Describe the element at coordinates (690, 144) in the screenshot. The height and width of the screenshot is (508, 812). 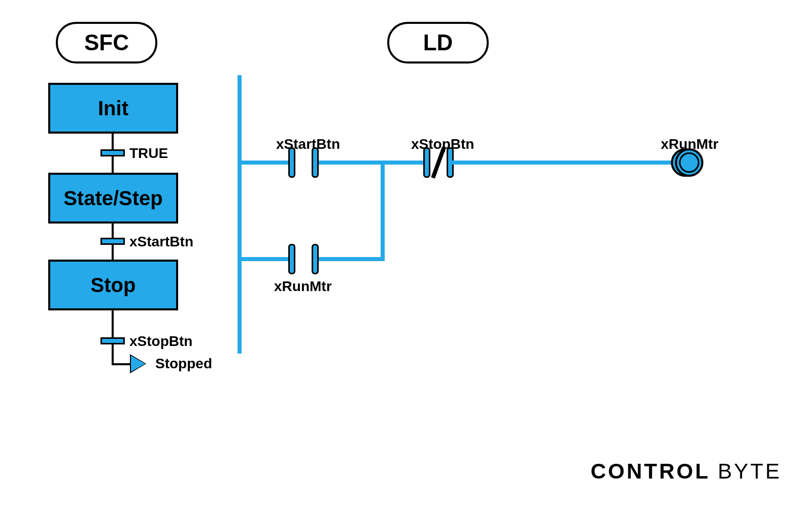
I see `ld-coil-label: xRunMtr` at that location.